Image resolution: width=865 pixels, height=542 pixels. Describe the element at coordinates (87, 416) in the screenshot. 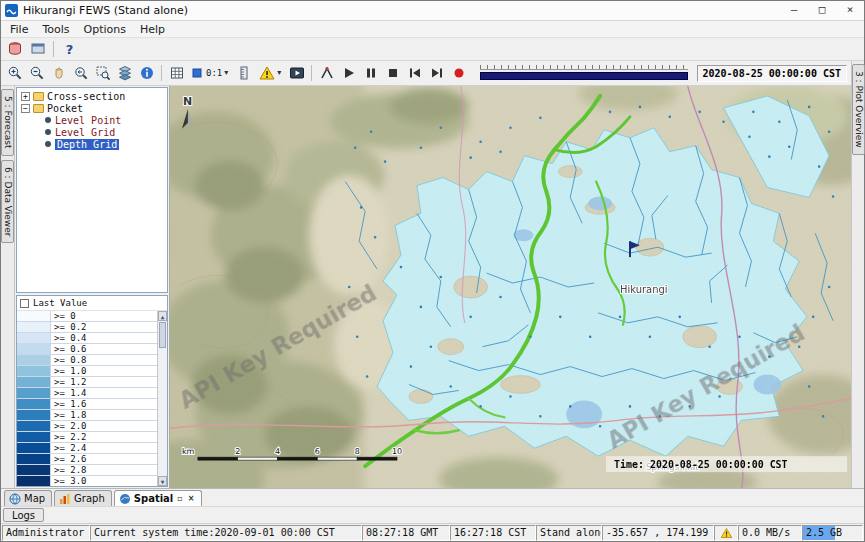

I see `legend-row: >= 1.8` at that location.